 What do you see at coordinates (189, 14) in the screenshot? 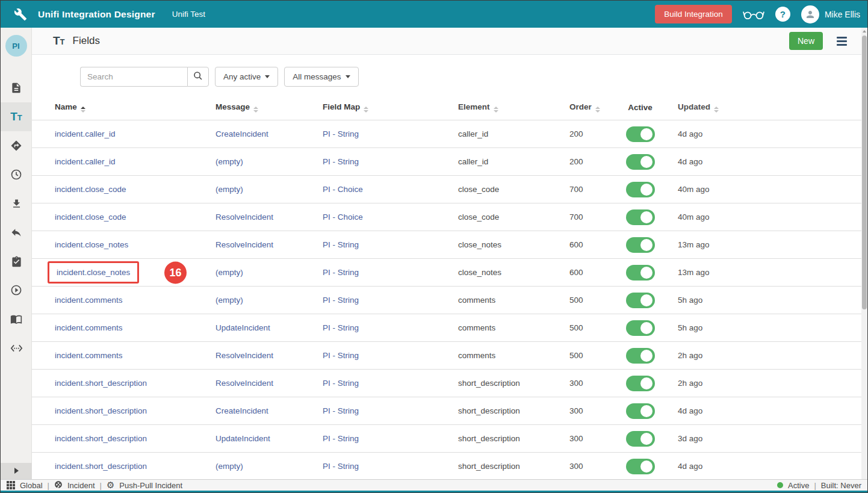
I see `integration-name: Unifi Test` at bounding box center [189, 14].